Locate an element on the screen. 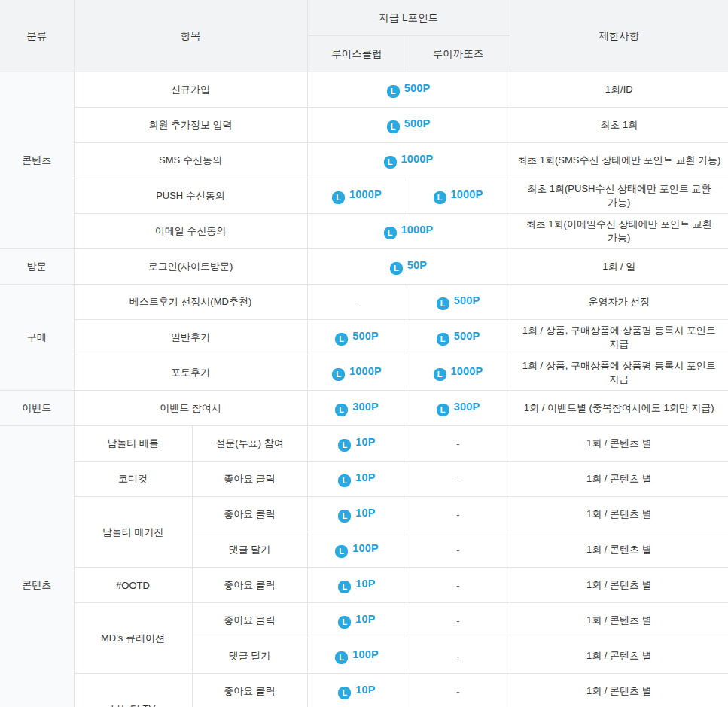 This screenshot has height=707, width=728. sub-item-cell: MD’s 큐레이션 is located at coordinates (133, 638).